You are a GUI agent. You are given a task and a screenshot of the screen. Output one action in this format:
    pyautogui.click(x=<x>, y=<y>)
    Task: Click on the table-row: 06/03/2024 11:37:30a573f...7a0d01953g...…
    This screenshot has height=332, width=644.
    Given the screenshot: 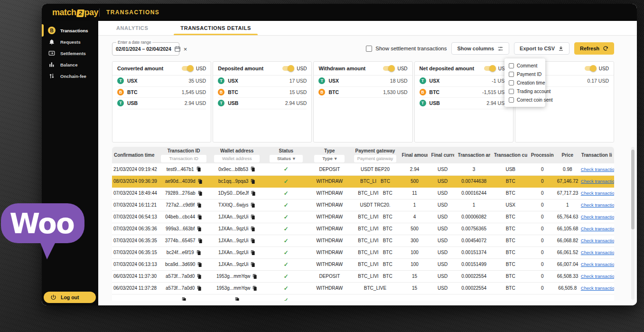 What is the action you would take?
    pyautogui.click(x=363, y=276)
    